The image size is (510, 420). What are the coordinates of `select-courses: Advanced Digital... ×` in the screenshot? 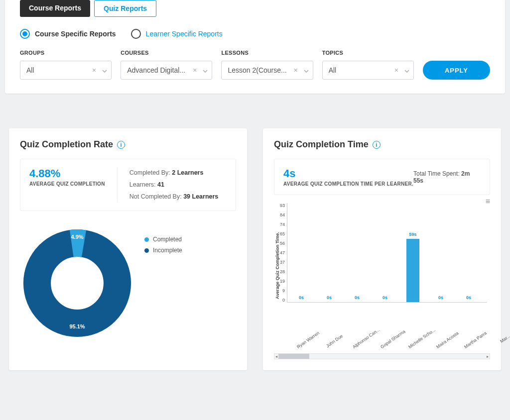 It's located at (166, 70).